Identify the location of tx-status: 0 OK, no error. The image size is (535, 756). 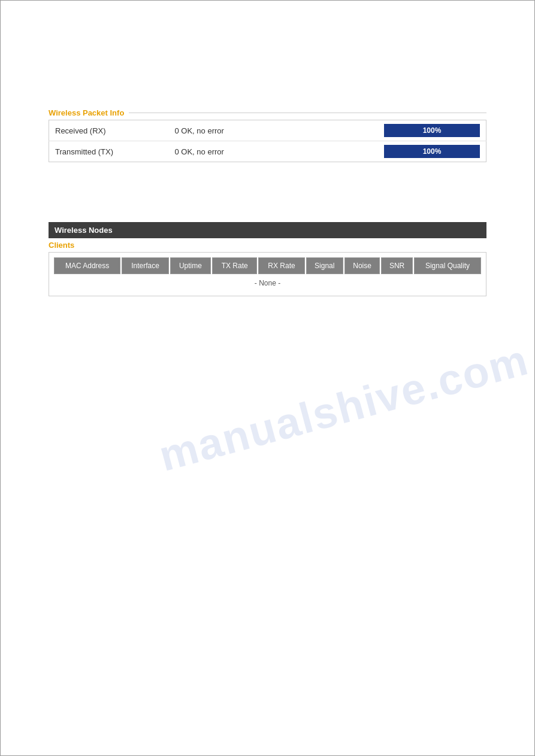
(274, 152).